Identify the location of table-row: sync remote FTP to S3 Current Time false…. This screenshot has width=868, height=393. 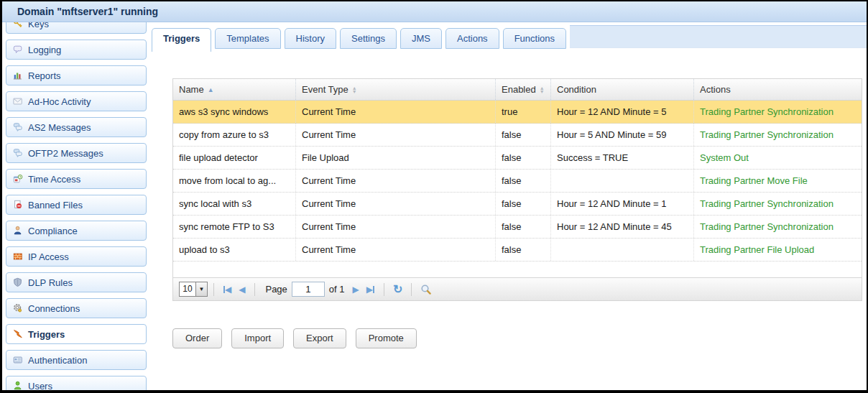
(517, 227).